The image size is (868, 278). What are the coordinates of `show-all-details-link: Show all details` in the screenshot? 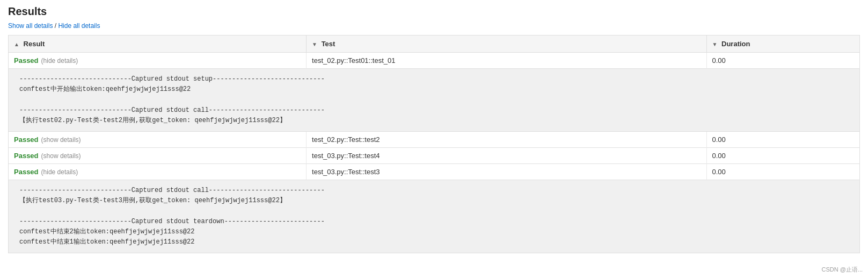 It's located at (30, 26).